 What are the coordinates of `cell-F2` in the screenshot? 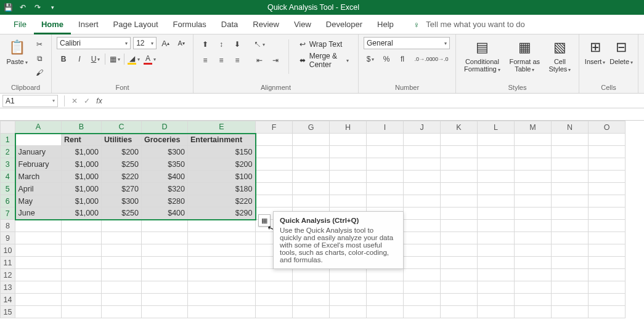 It's located at (274, 152).